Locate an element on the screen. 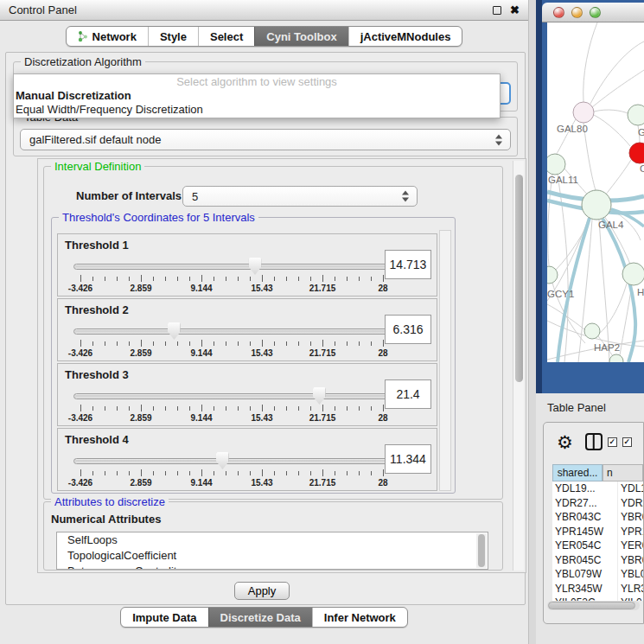  threshold-label: Threshold 1 is located at coordinates (97, 245).